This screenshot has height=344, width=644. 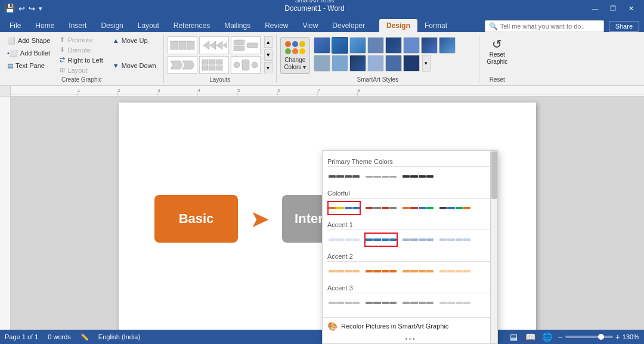 I want to click on save-icon: 💾, so click(x=10, y=8).